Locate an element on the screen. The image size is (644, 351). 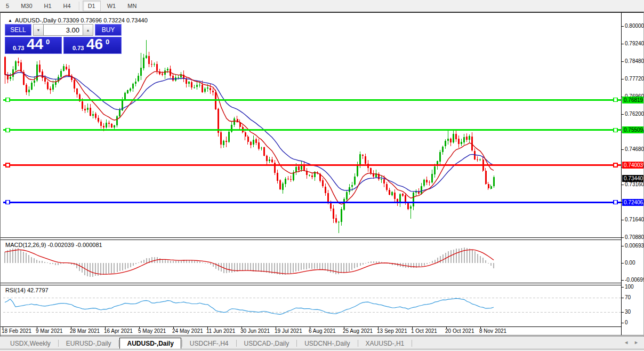
price-tick-label: 0.79240 is located at coordinates (634, 44).